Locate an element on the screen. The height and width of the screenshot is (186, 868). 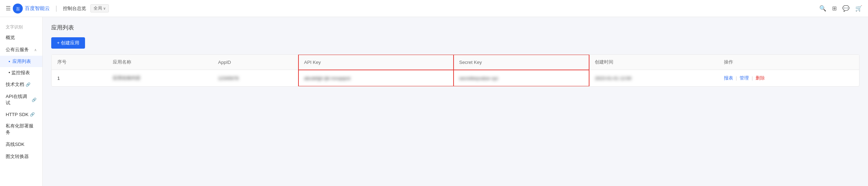
scope-selector: 全局 ∨ is located at coordinates (100, 9).